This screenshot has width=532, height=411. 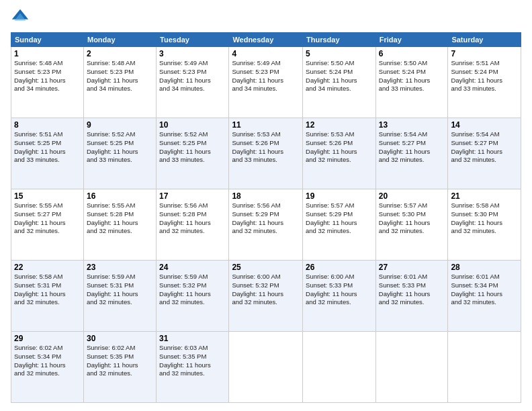 I want to click on day-cell: 9 Sunrise: 5:52 AMSunset: 5:25 PMDayligh…, so click(x=120, y=154).